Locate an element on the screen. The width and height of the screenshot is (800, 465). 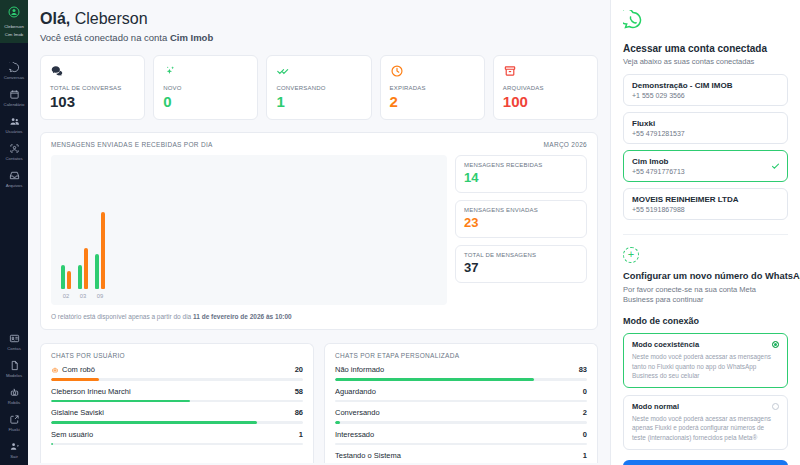
row-label: Não informado is located at coordinates (360, 370).